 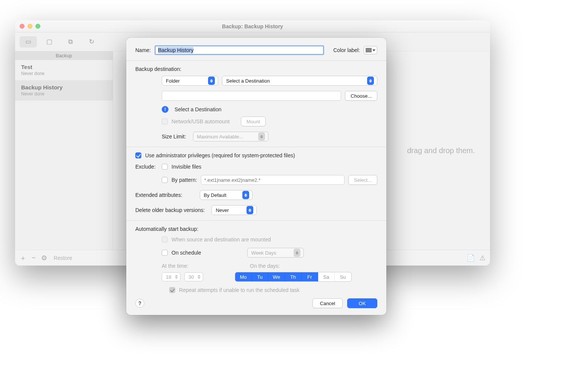 What do you see at coordinates (44, 258) in the screenshot?
I see `gear-icon: ⚙` at bounding box center [44, 258].